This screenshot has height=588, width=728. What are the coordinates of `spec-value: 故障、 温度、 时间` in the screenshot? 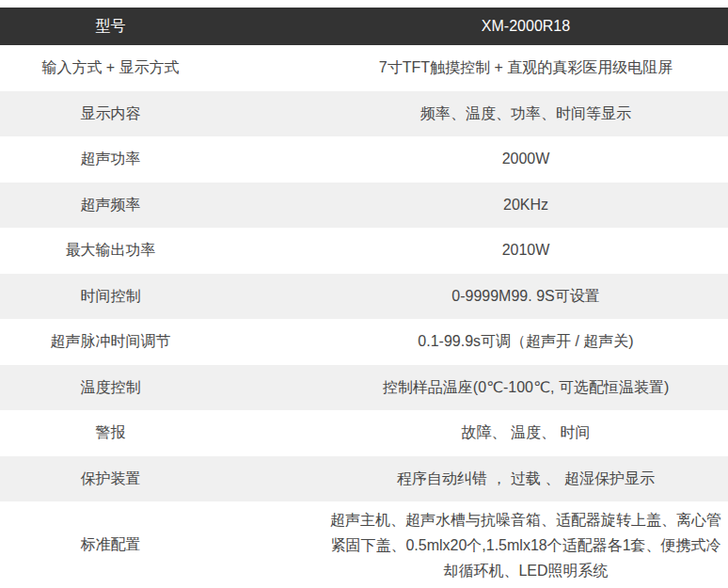 It's located at (474, 433).